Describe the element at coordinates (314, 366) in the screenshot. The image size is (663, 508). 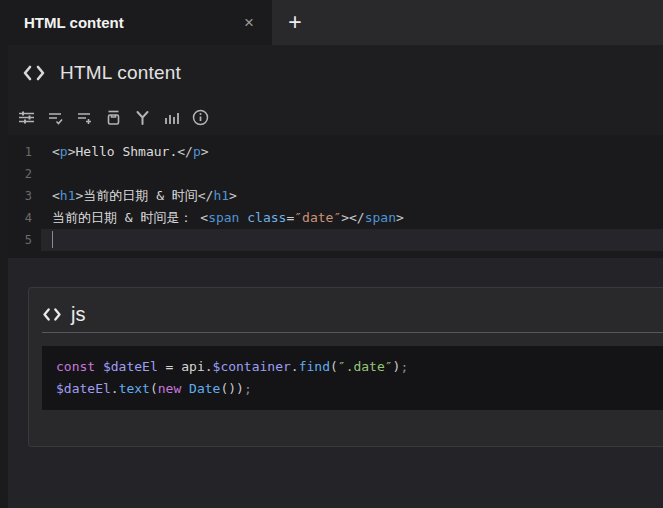
I see `code-token: find` at that location.